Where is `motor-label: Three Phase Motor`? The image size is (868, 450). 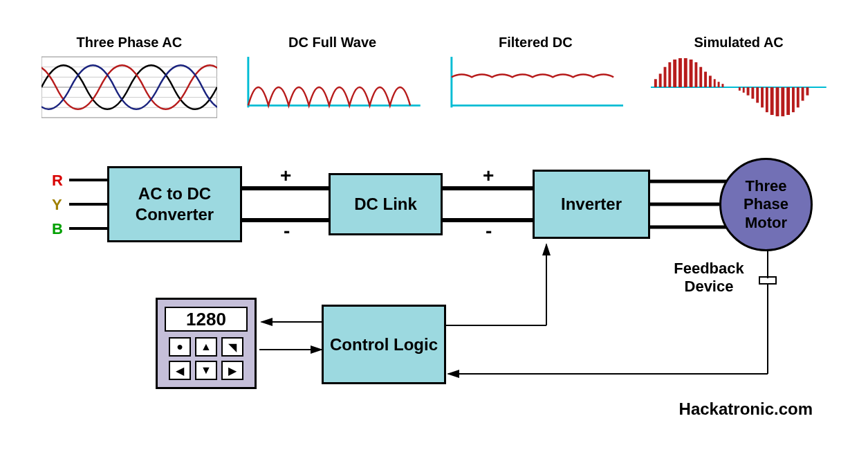 motor-label: Three Phase Motor is located at coordinates (766, 205).